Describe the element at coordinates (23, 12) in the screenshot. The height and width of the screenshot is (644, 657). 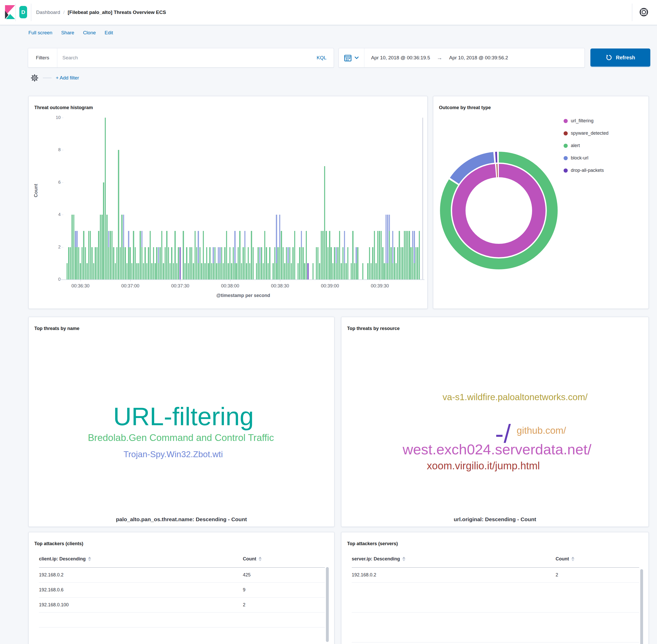
I see `space-avatar: D` at that location.